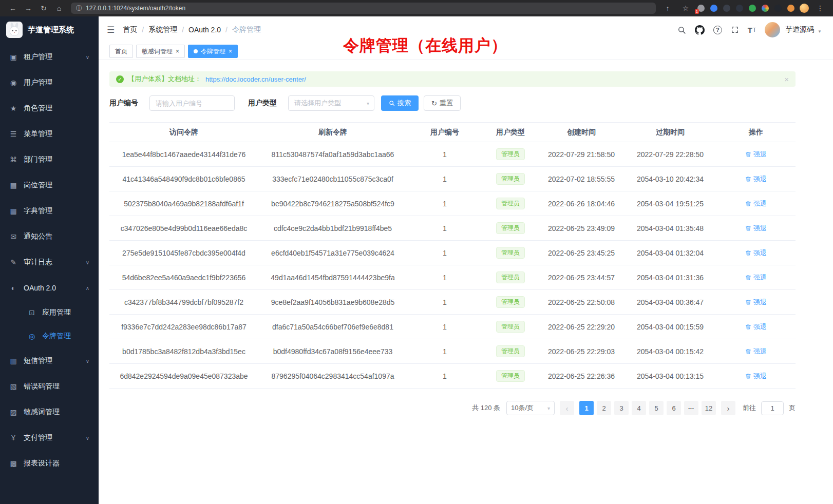 The height and width of the screenshot is (504, 833). I want to click on menu-item-label: 角色管理, so click(38, 108).